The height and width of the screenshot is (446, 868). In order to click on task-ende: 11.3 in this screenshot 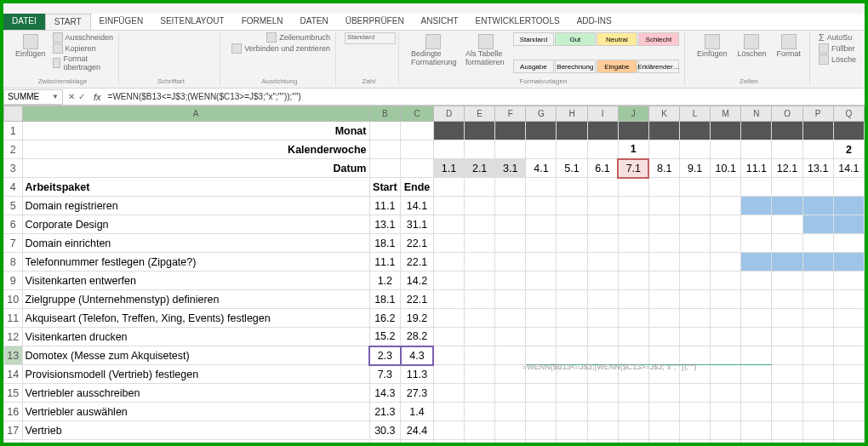, I will do `click(417, 375)`.